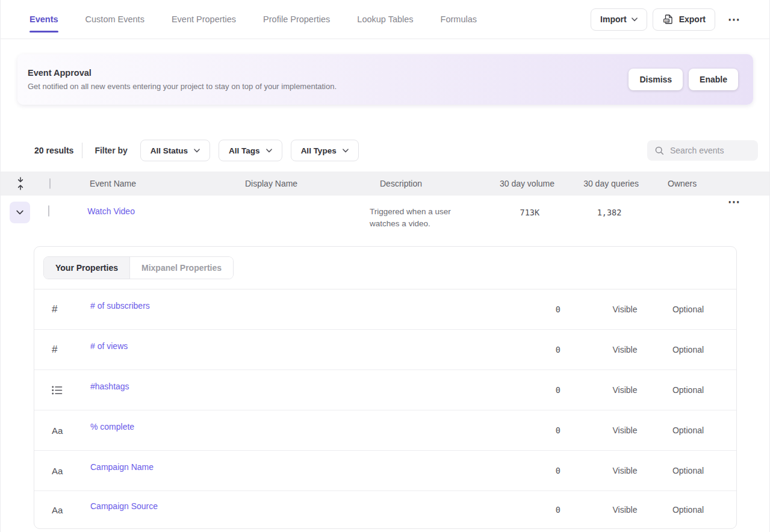 This screenshot has width=770, height=532. I want to click on select-all-checkbox, so click(50, 184).